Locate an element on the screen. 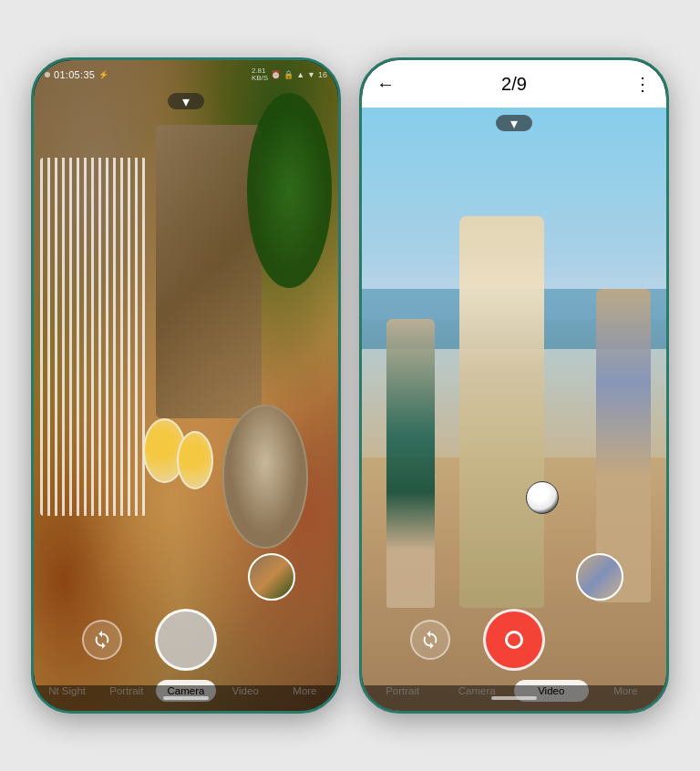 The width and height of the screenshot is (700, 771). lock-icon: 🔒 is located at coordinates (288, 75).